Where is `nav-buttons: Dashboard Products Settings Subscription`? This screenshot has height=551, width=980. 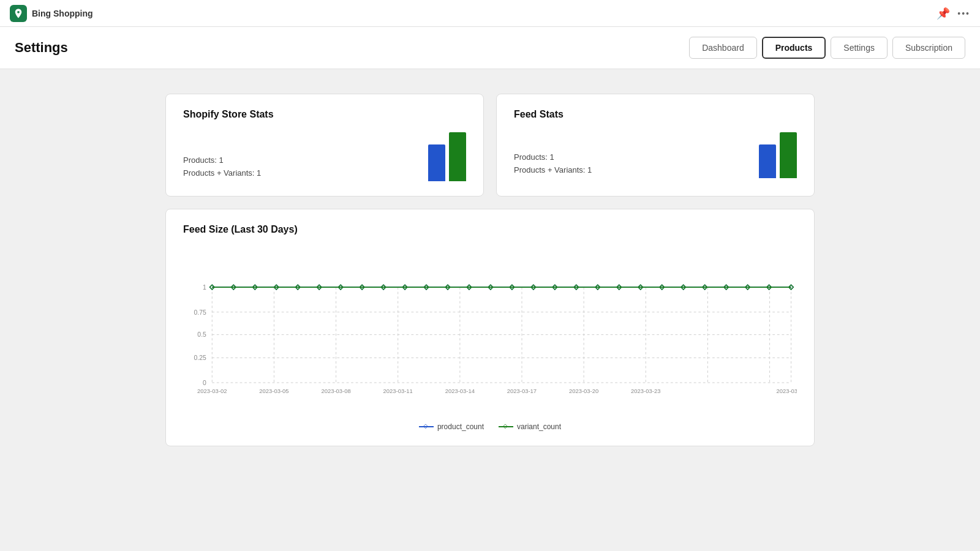
nav-buttons: Dashboard Products Settings Subscription is located at coordinates (827, 48).